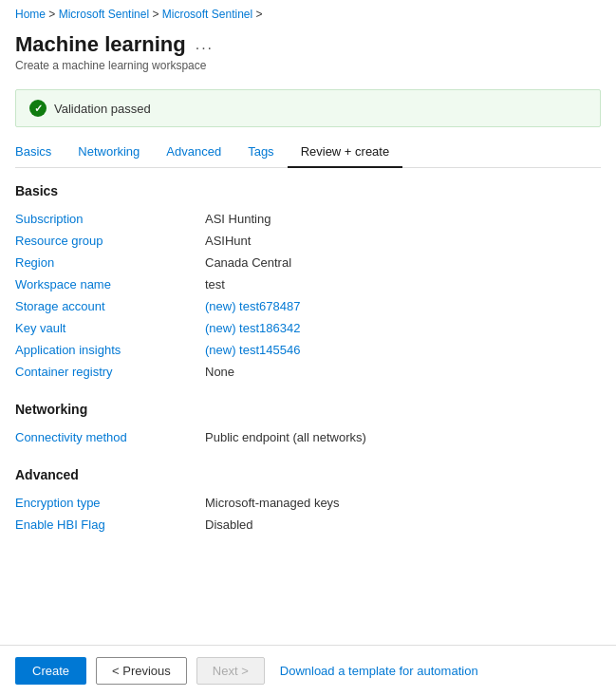  What do you see at coordinates (230, 524) in the screenshot?
I see `field-value-hbi-flag: Disabled` at bounding box center [230, 524].